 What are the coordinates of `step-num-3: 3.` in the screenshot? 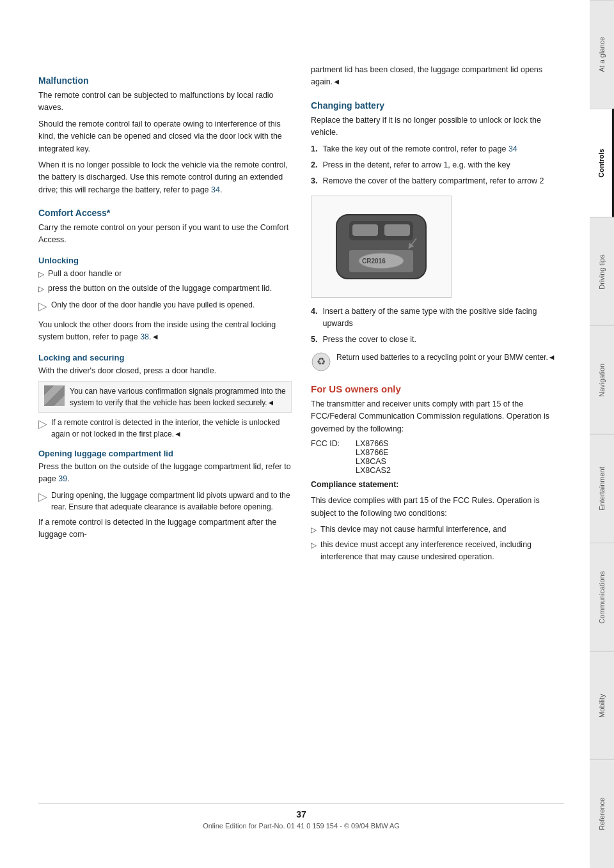 It's located at (314, 182).